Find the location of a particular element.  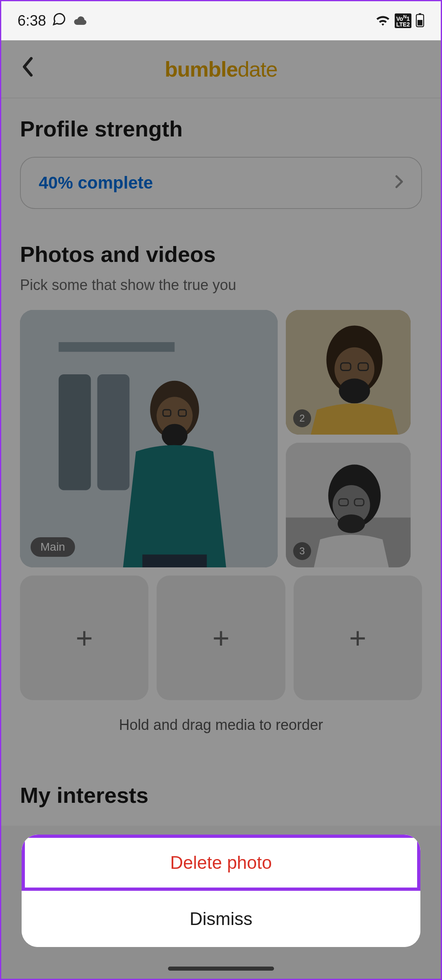

lte-badge: VoN1LTE2 is located at coordinates (403, 21).